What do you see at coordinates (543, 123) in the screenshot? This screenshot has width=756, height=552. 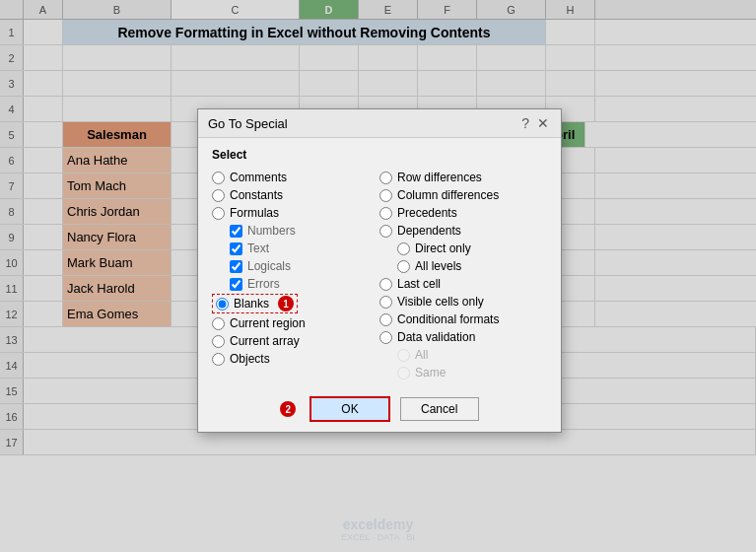 I see `close-button: ✕` at bounding box center [543, 123].